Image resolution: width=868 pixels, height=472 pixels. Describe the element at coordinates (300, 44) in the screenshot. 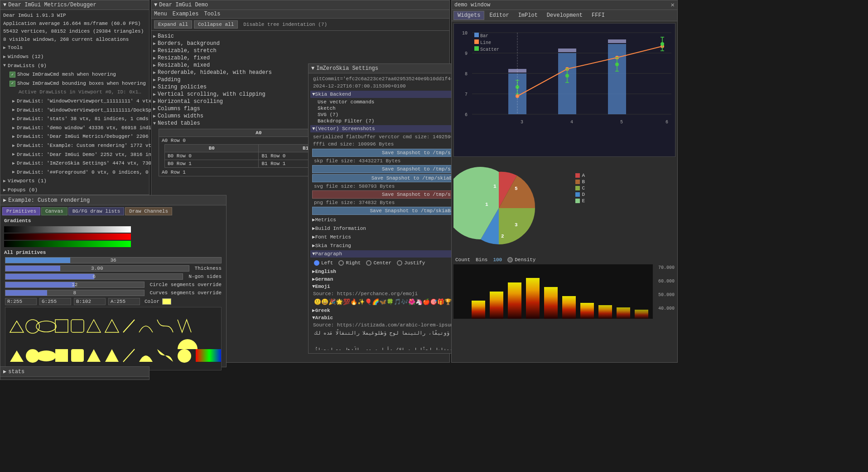

I see `demo-borders: ▶ Borders, background` at that location.